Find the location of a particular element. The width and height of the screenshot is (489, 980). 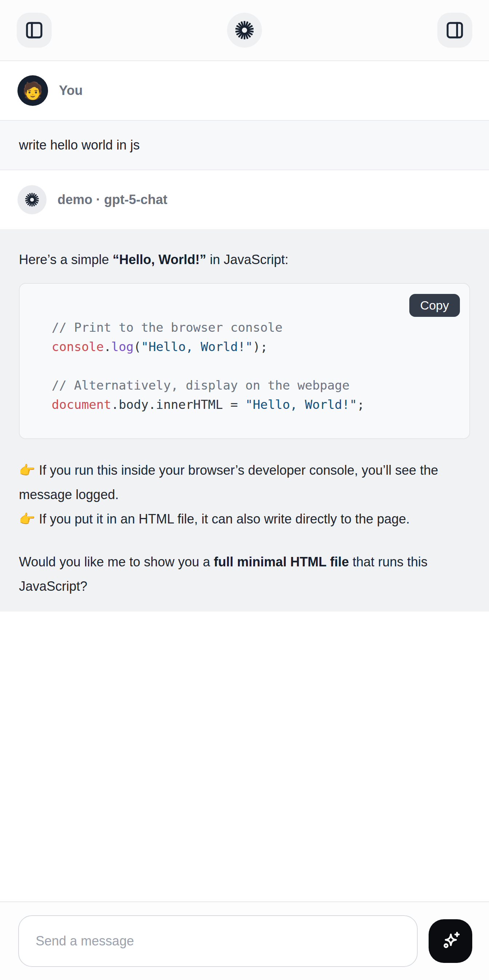

code-token-plain: ( is located at coordinates (137, 347).